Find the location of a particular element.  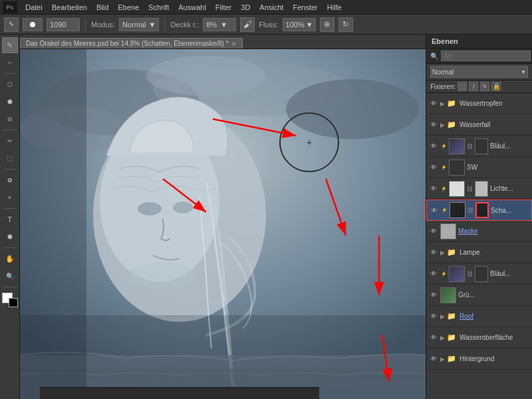

fix-position-button: ⬚ is located at coordinates (462, 86).